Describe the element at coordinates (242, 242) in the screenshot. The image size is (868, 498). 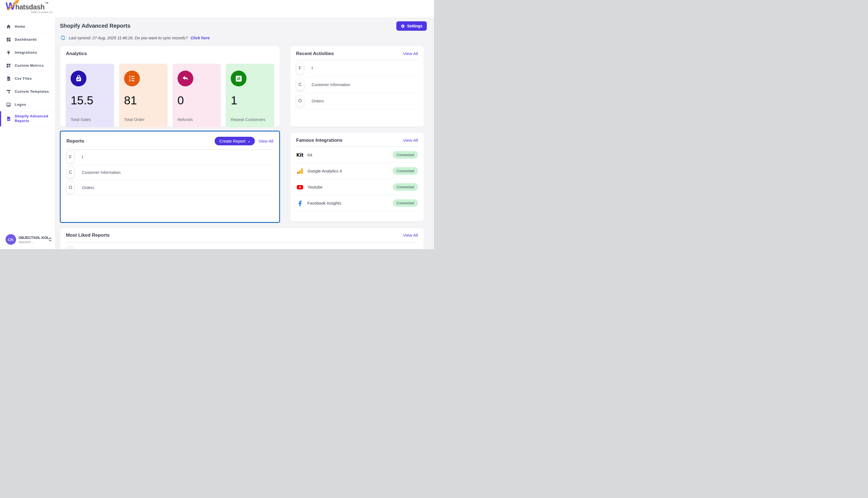
I see `divider` at that location.